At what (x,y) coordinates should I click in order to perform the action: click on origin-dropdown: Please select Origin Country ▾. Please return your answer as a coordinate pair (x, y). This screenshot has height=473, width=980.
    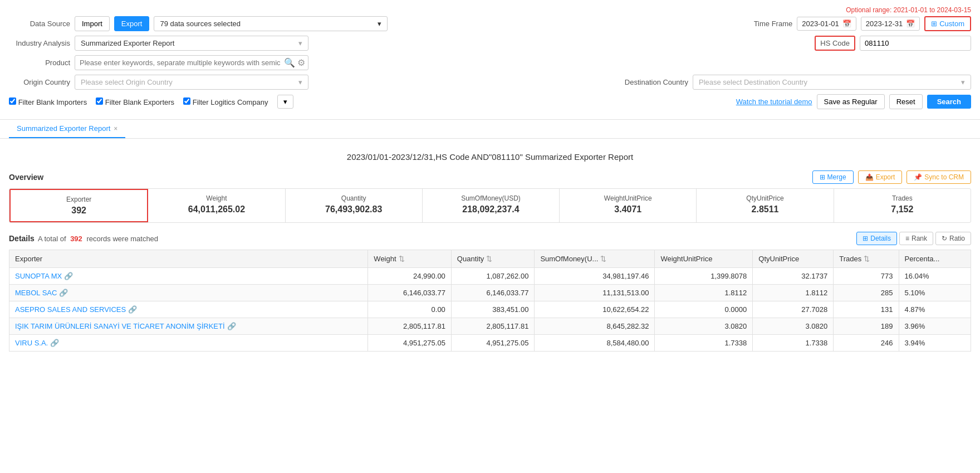
    Looking at the image, I should click on (192, 82).